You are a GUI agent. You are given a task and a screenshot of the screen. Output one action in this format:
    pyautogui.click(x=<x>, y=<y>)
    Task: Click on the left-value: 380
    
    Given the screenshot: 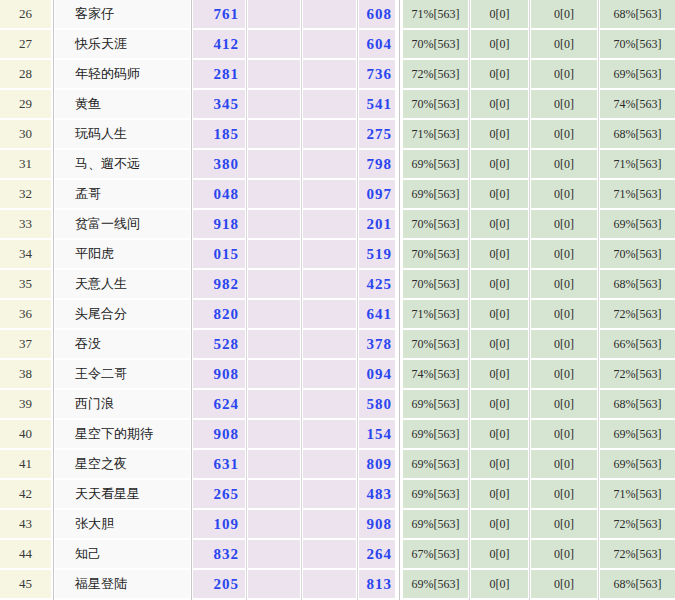 What is the action you would take?
    pyautogui.click(x=219, y=164)
    